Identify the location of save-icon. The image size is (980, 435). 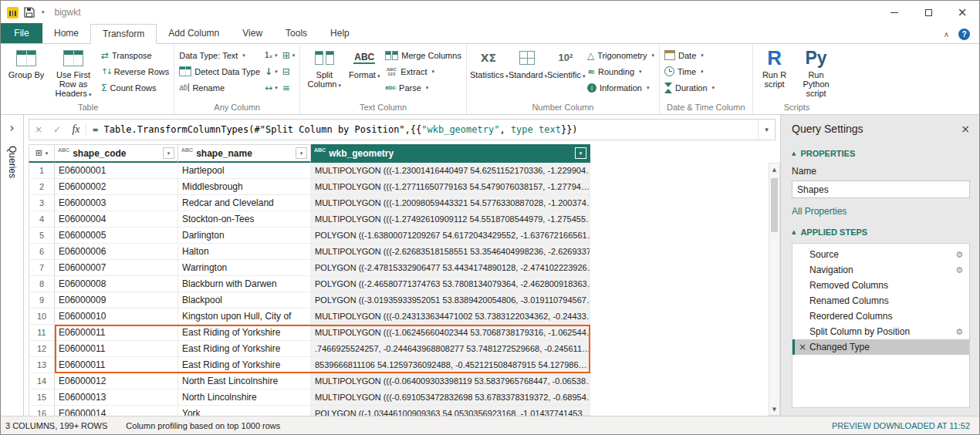
(29, 12).